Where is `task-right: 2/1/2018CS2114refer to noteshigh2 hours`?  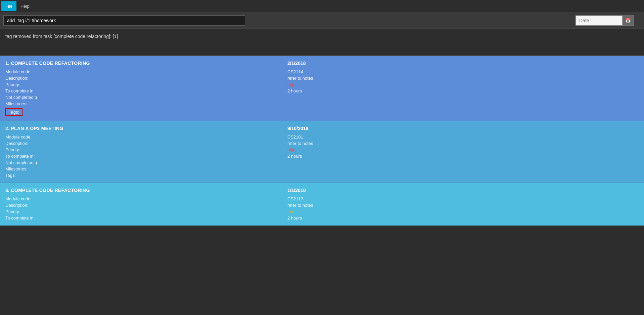
task-right: 2/1/2018CS2114refer to noteshigh2 hours is located at coordinates (460, 88).